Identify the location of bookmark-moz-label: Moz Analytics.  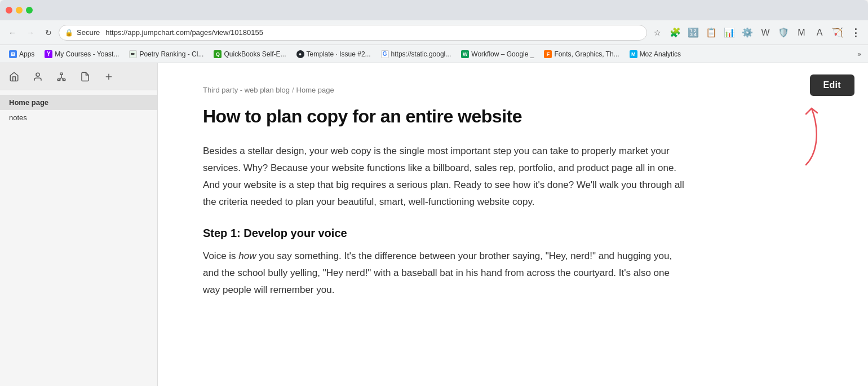
(661, 54).